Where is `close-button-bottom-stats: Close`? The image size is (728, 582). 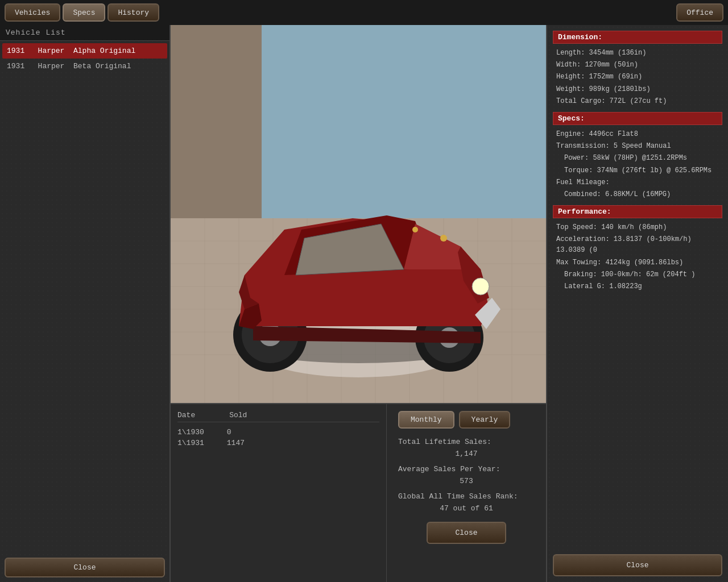
close-button-bottom-stats: Close is located at coordinates (466, 533).